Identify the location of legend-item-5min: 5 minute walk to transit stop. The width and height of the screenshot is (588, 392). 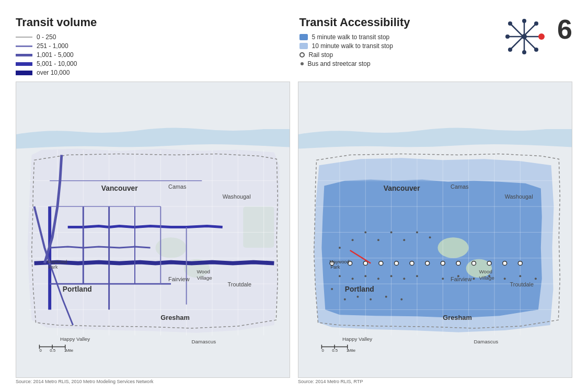
(355, 37).